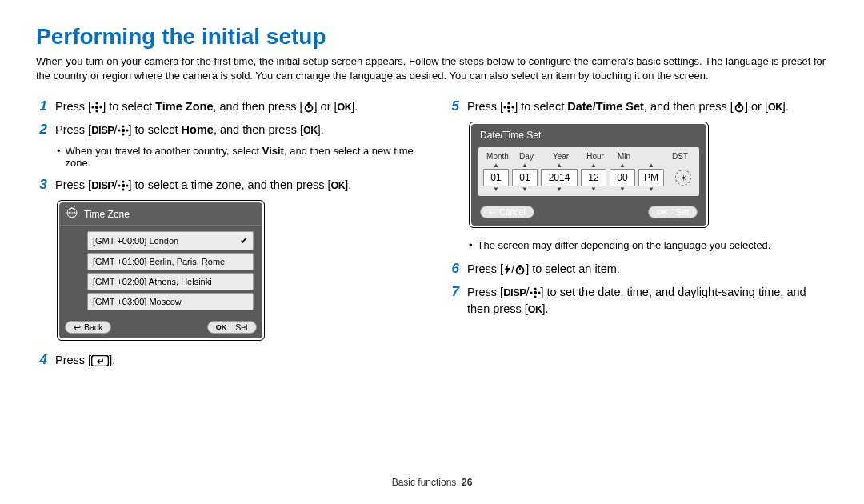  Describe the element at coordinates (638, 269) in the screenshot. I see `step-6: 6 Press [/] to select an item.` at that location.